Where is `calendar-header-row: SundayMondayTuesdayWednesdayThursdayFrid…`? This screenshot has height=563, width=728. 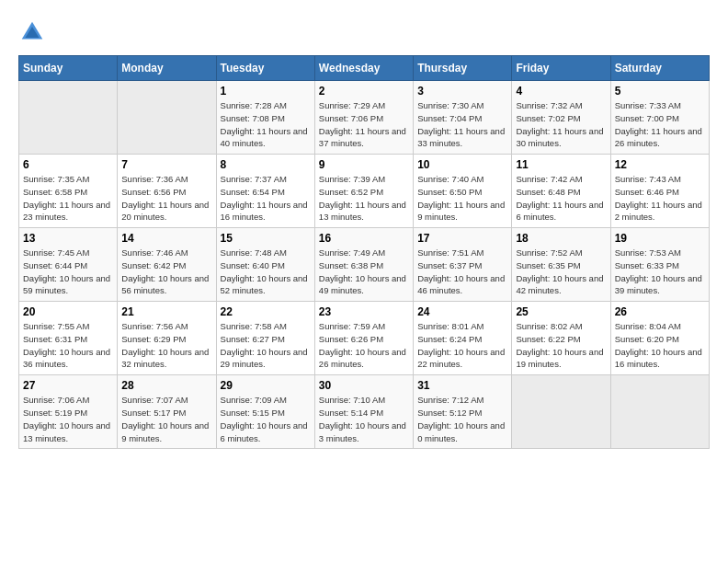 calendar-header-row: SundayMondayTuesdayWednesdayThursdayFrid… is located at coordinates (364, 68).